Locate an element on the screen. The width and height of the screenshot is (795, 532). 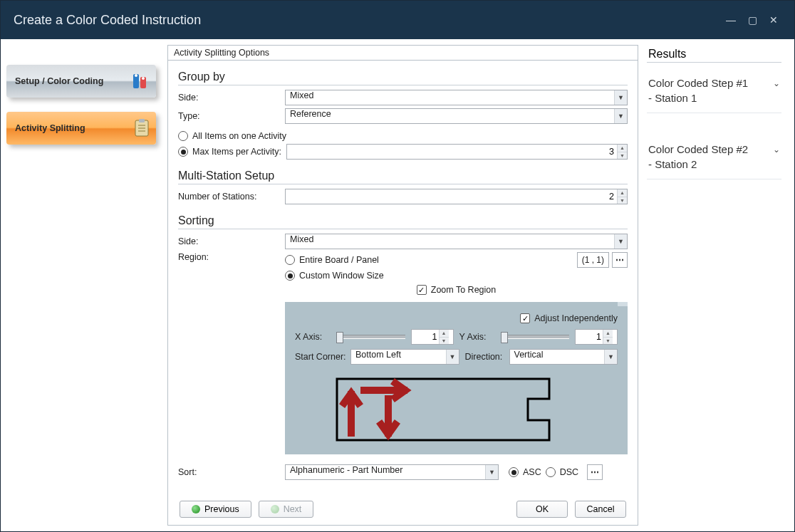
result-item-1: Color Coded Step #1- Station 1 ⌄ is located at coordinates (714, 91).